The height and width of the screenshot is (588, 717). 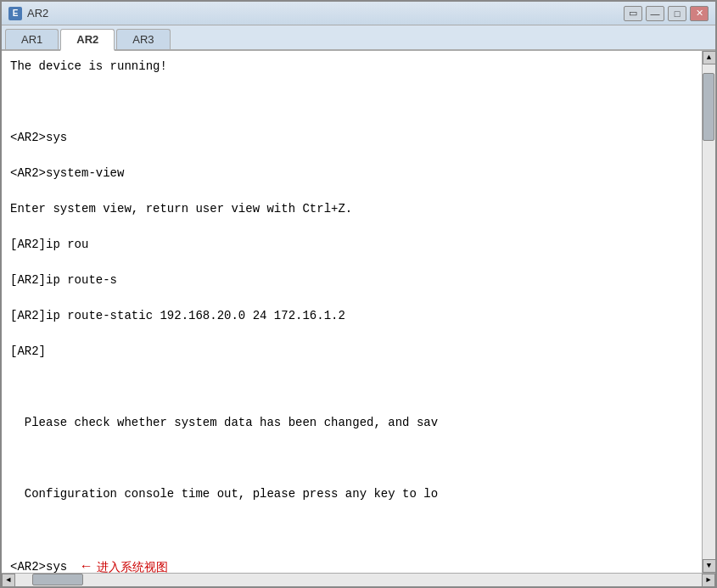 I want to click on vertical-scrollbar: ▲ ▼, so click(x=709, y=312).